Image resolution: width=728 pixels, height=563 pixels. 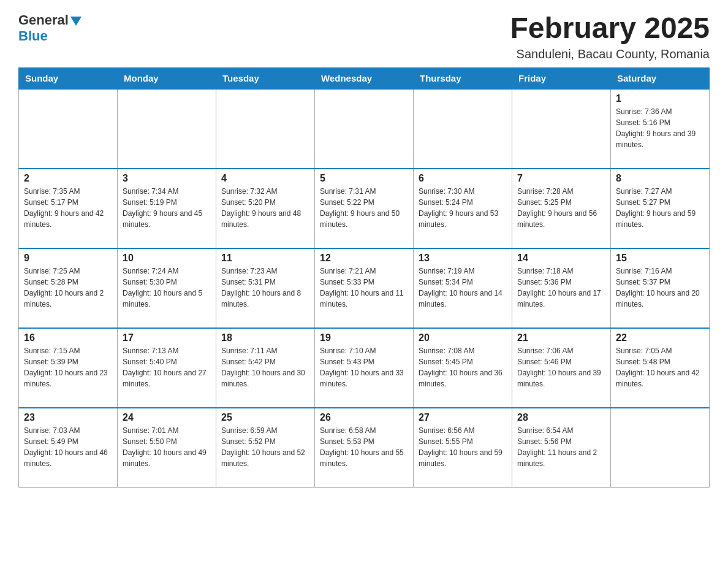 What do you see at coordinates (463, 418) in the screenshot?
I see `day-number: 27` at bounding box center [463, 418].